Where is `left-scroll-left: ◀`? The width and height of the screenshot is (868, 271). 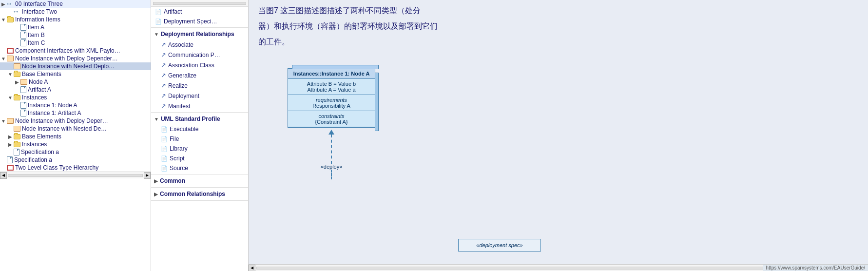 left-scroll-left: ◀ is located at coordinates (3, 175).